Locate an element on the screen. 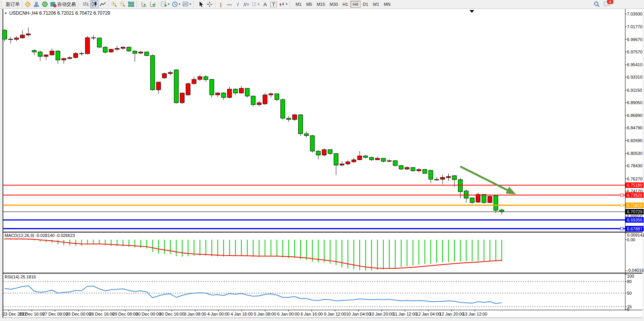 The width and height of the screenshot is (644, 321). svg-text: 9 Jan 12:00 is located at coordinates (335, 314).